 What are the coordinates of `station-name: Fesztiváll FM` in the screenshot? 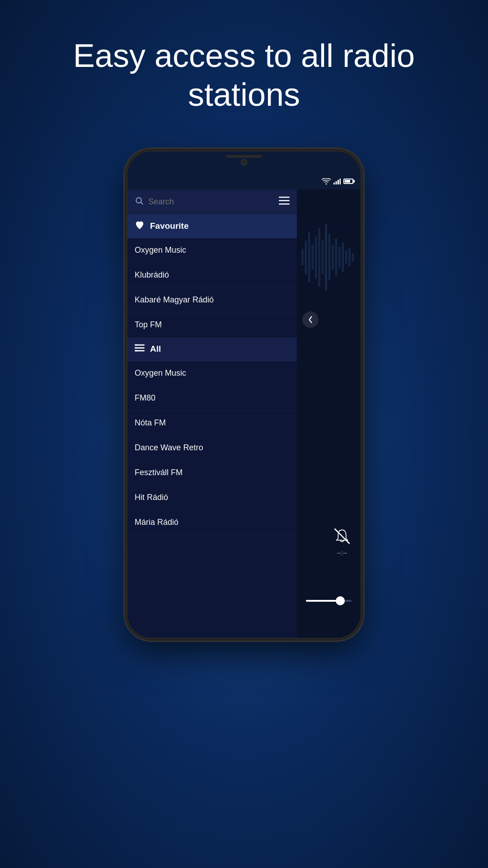 It's located at (159, 473).